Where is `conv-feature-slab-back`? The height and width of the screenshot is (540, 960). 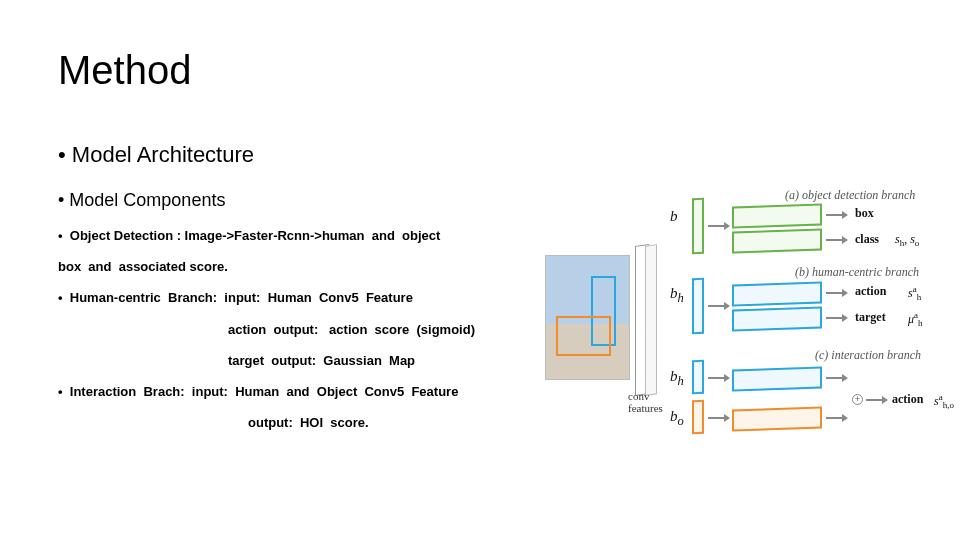
conv-feature-slab-back is located at coordinates (651, 320).